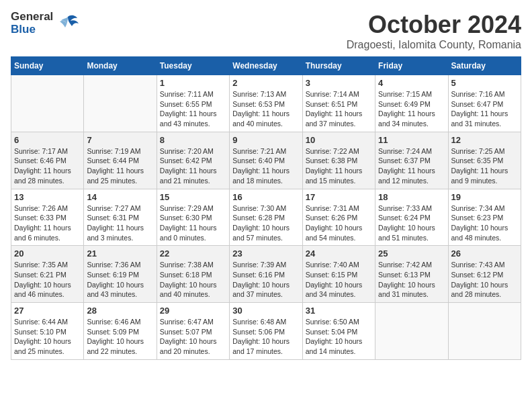 Image resolution: width=532 pixels, height=411 pixels. Describe the element at coordinates (47, 223) in the screenshot. I see `day-info: Sunrise: 7:26 AM Sunset: 6:33 PM Dayligh…` at that location.